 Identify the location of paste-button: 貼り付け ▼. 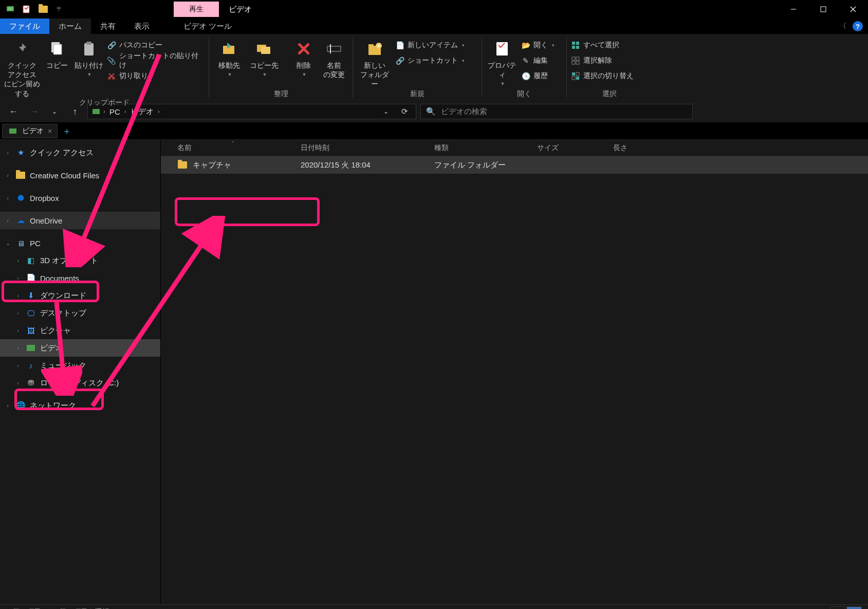
(89, 57).